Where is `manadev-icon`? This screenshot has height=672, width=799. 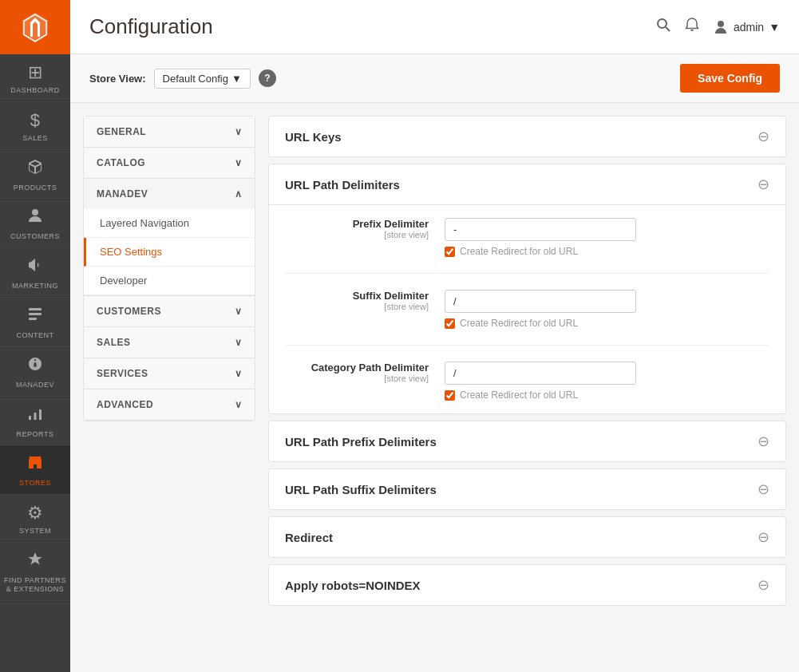 manadev-icon is located at coordinates (35, 366).